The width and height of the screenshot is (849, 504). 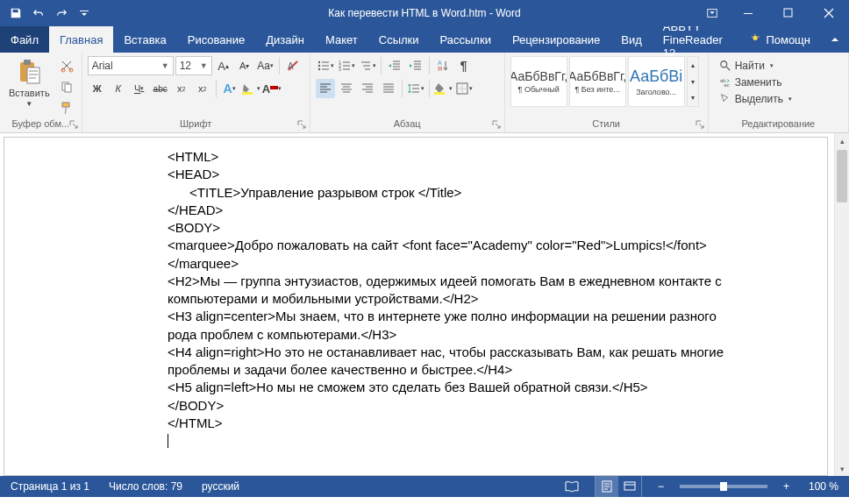 I want to click on shrink-font-button: A▾, so click(x=245, y=66).